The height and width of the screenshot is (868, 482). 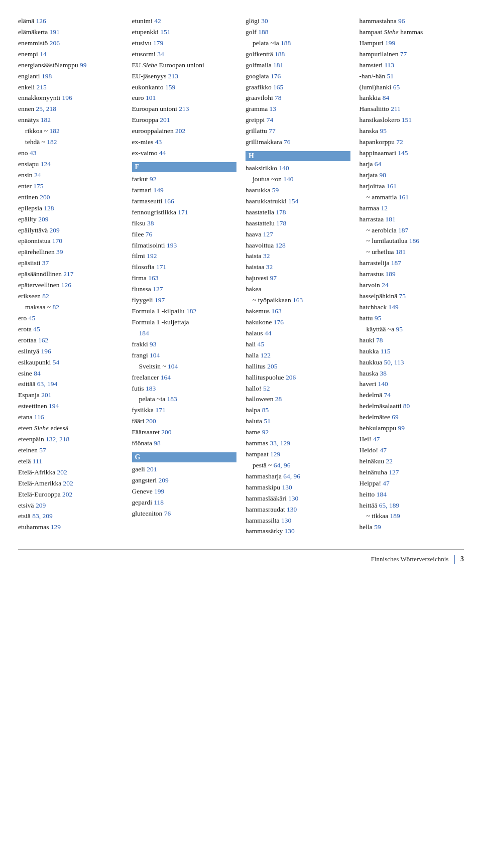 What do you see at coordinates (160, 300) in the screenshot?
I see `entry-number: 197` at bounding box center [160, 300].